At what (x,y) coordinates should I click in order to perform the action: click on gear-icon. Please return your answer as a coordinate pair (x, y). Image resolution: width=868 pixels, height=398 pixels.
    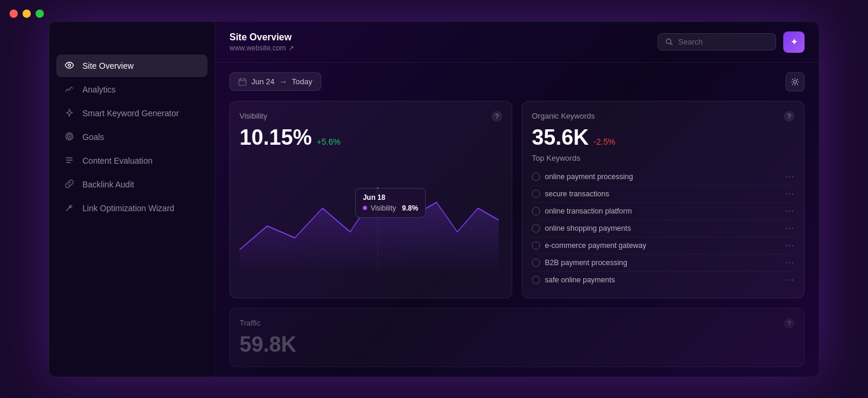
    Looking at the image, I should click on (795, 82).